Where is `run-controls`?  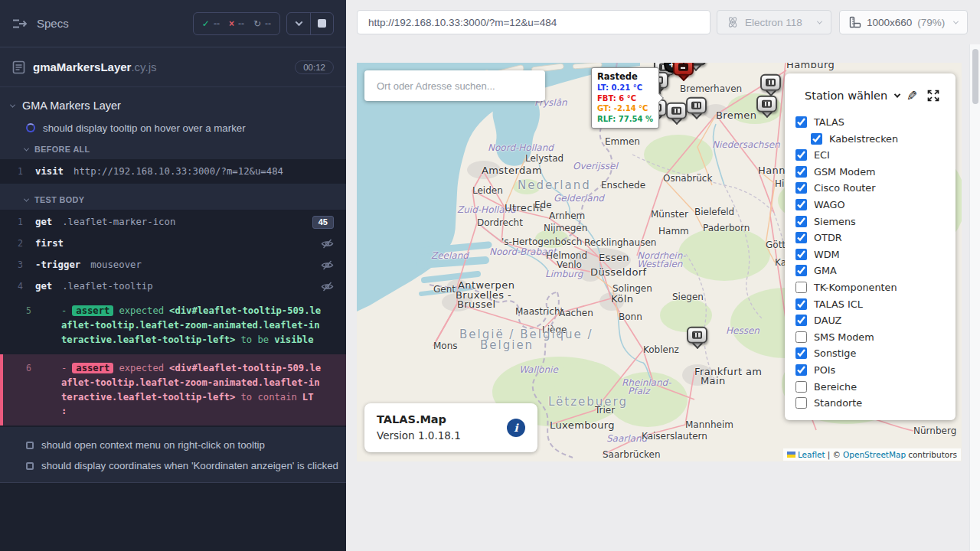 run-controls is located at coordinates (310, 24).